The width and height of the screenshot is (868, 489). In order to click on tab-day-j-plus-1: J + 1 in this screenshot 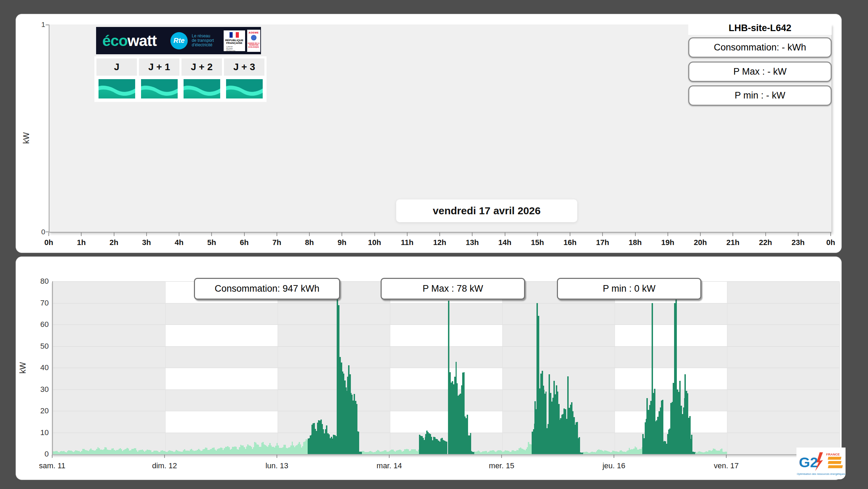, I will do `click(159, 67)`.